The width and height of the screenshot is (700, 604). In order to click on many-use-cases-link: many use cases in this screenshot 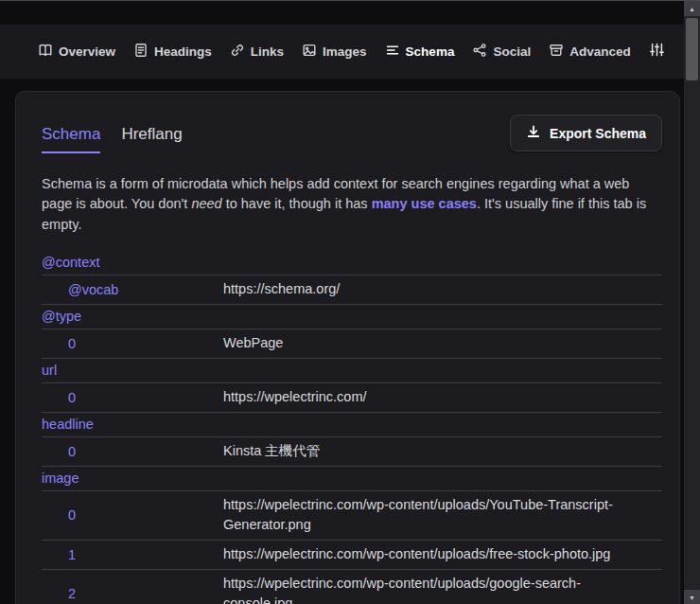, I will do `click(424, 204)`.